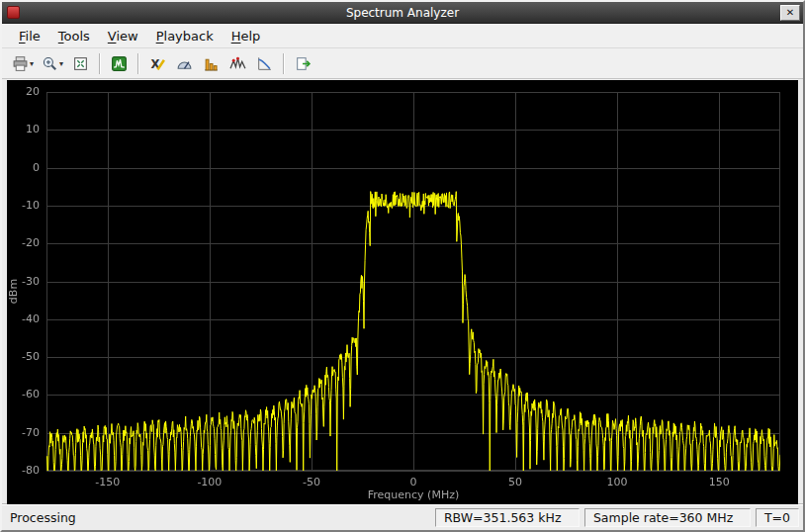  I want to click on y-tick-label: -80, so click(24, 471).